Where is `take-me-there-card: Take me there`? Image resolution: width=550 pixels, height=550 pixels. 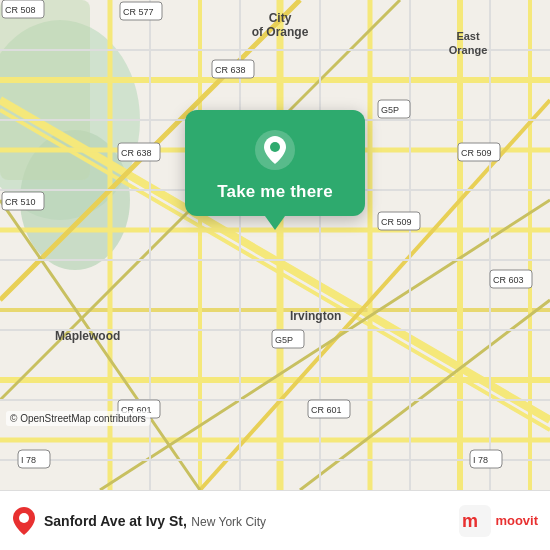 take-me-there-card: Take me there is located at coordinates (275, 163).